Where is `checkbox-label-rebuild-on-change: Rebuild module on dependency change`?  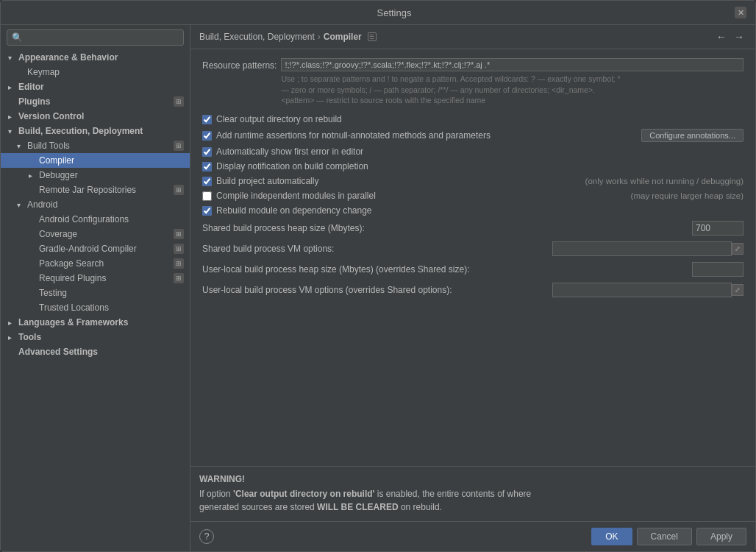
checkbox-label-rebuild-on-change: Rebuild module on dependency change is located at coordinates (479, 210).